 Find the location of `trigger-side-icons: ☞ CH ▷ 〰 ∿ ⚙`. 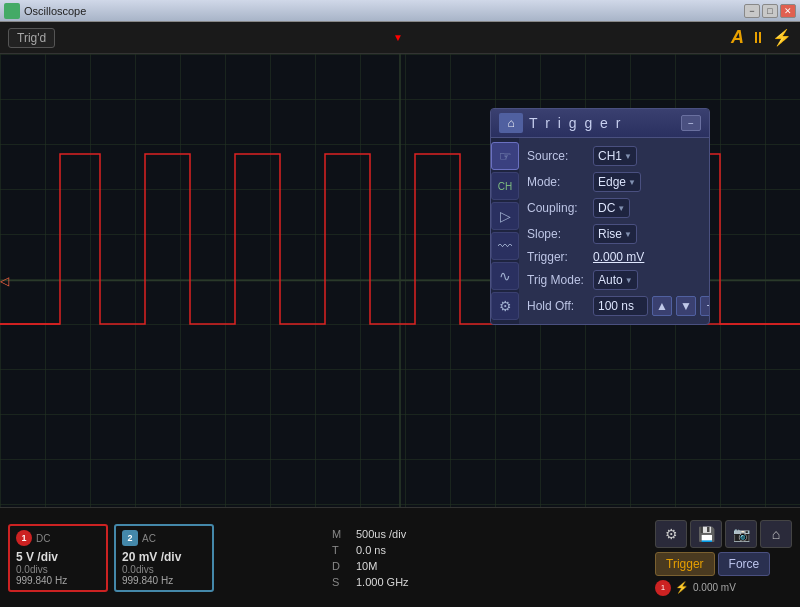

trigger-side-icons: ☞ CH ▷ 〰 ∿ ⚙ is located at coordinates (505, 231).